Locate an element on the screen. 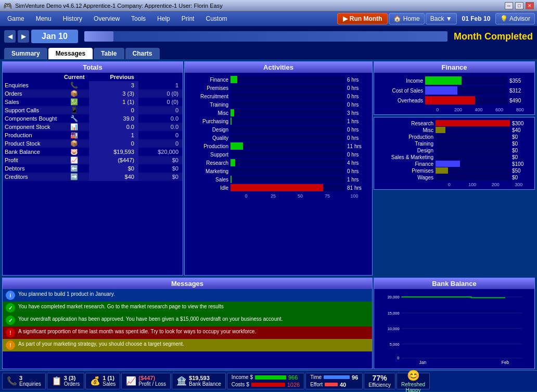  activity-row: Support 0 hrs is located at coordinates (278, 154).